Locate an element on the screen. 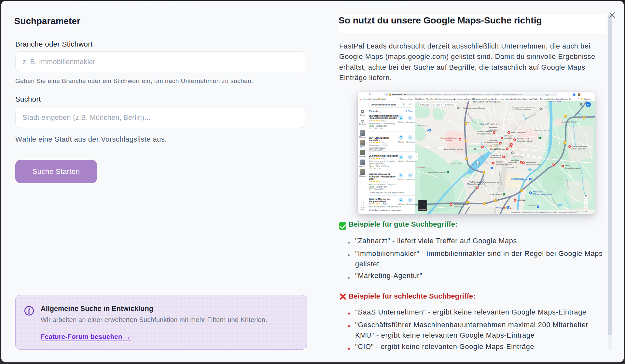 The width and height of the screenshot is (625, 364). svg-text: Marktkauf is located at coordinates (538, 192).